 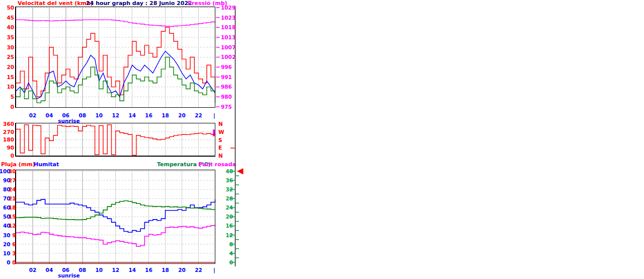 What do you see at coordinates (9, 124) in the screenshot?
I see `direction-axis-label: 360` at bounding box center [9, 124].